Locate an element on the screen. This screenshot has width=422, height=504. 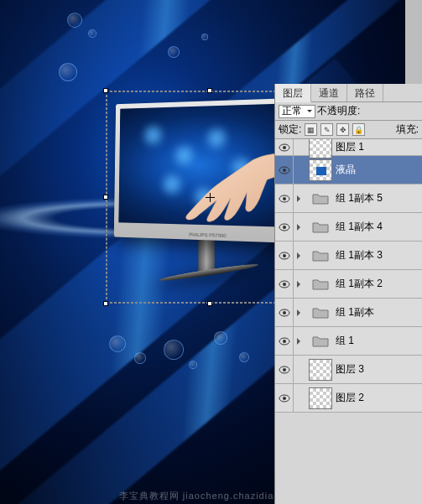
layer-row: 组 1副本 2 is located at coordinates (349, 284).